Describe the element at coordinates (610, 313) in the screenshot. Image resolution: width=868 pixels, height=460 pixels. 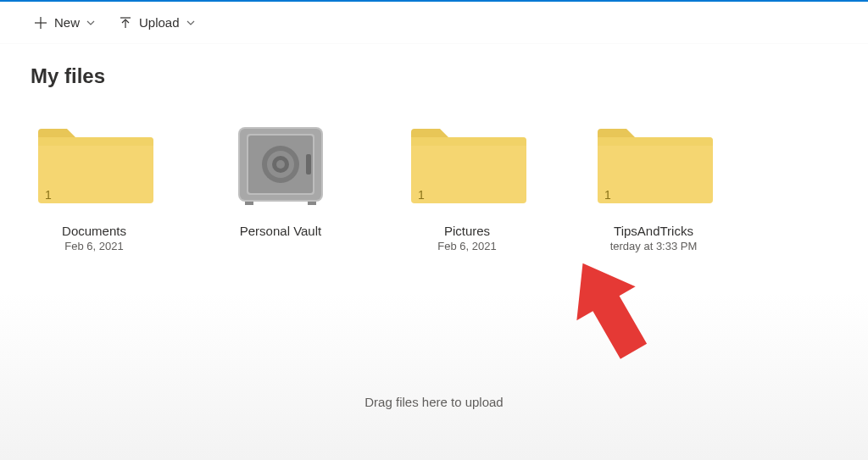
I see `arrow-annotation` at that location.